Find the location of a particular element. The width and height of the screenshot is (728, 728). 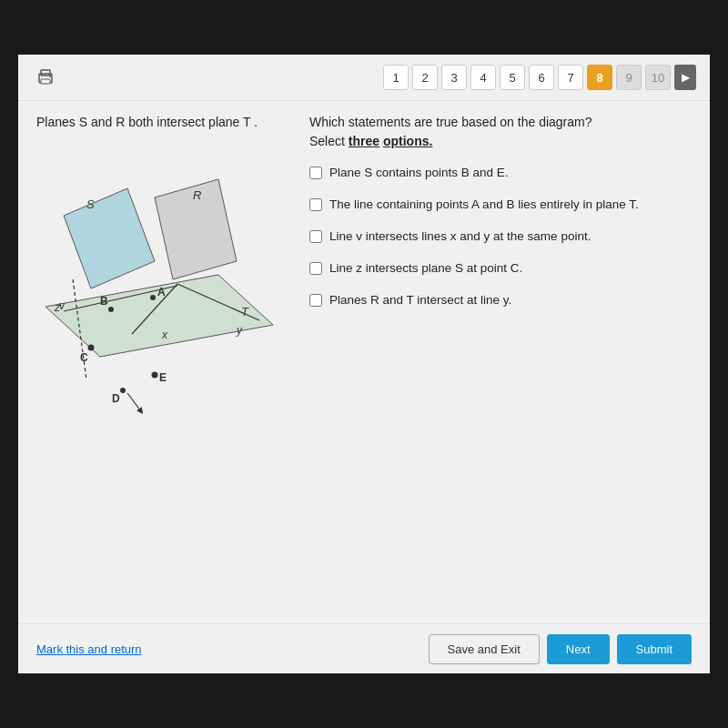

svg-text: E is located at coordinates (163, 378).